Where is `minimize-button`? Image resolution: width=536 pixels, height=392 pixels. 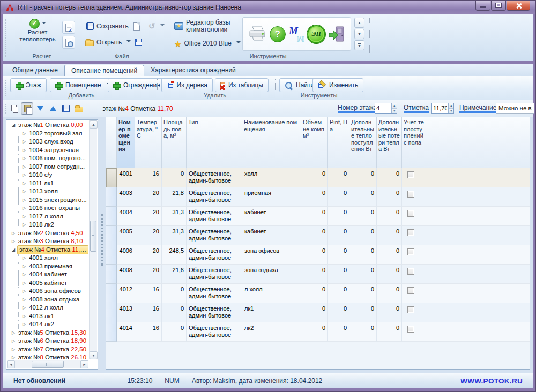
minimize-button is located at coordinates (483, 5).